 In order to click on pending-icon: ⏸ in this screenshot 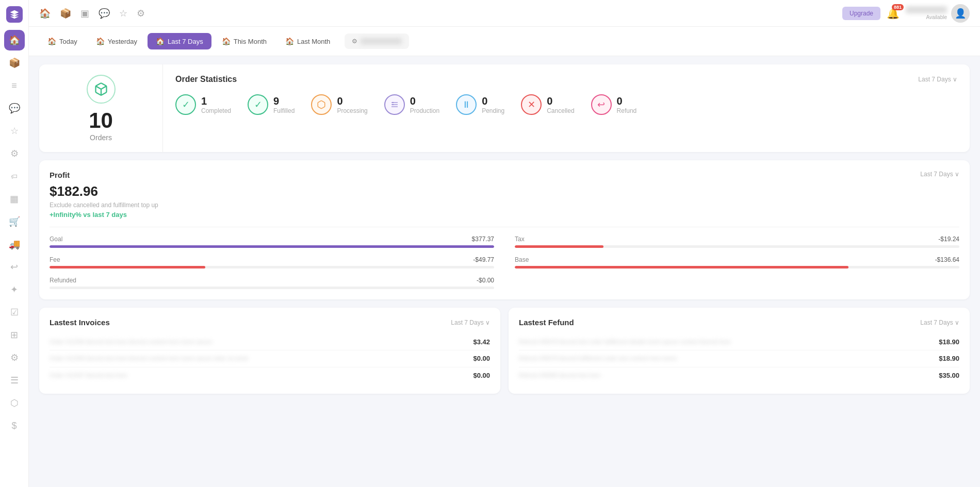, I will do `click(466, 105)`.